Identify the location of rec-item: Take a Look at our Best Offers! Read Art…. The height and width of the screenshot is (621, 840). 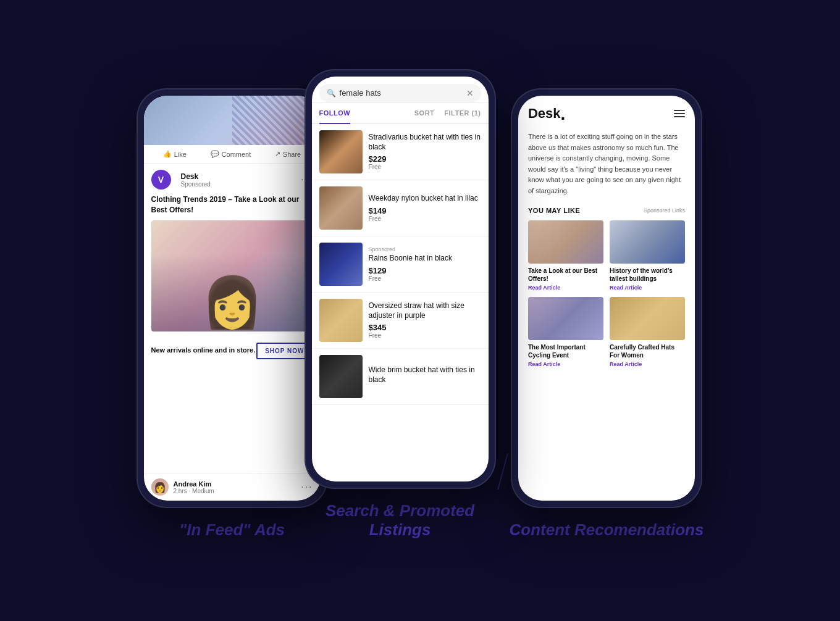
(566, 256).